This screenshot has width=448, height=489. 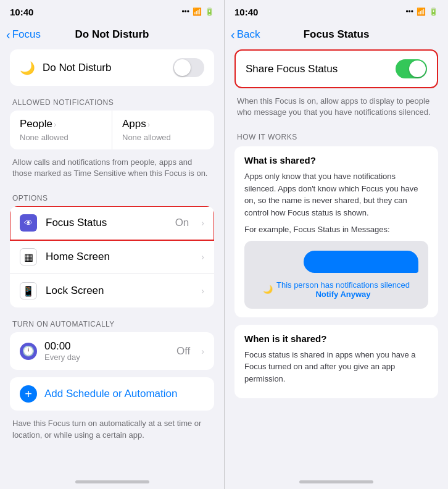 What do you see at coordinates (336, 338) in the screenshot?
I see `when-shared-title: When is it shared?` at bounding box center [336, 338].